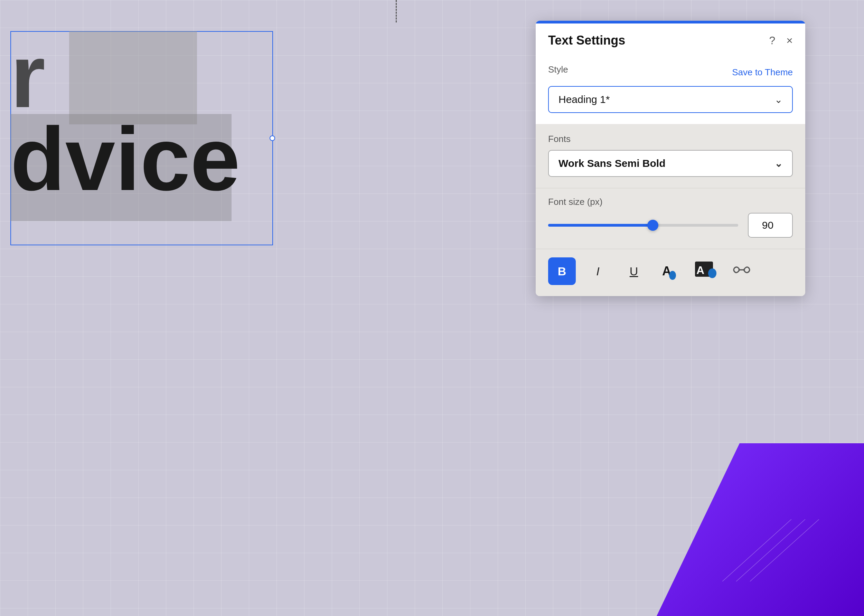 This screenshot has width=864, height=616. What do you see at coordinates (670, 271) in the screenshot?
I see `text-color-button: A` at bounding box center [670, 271].